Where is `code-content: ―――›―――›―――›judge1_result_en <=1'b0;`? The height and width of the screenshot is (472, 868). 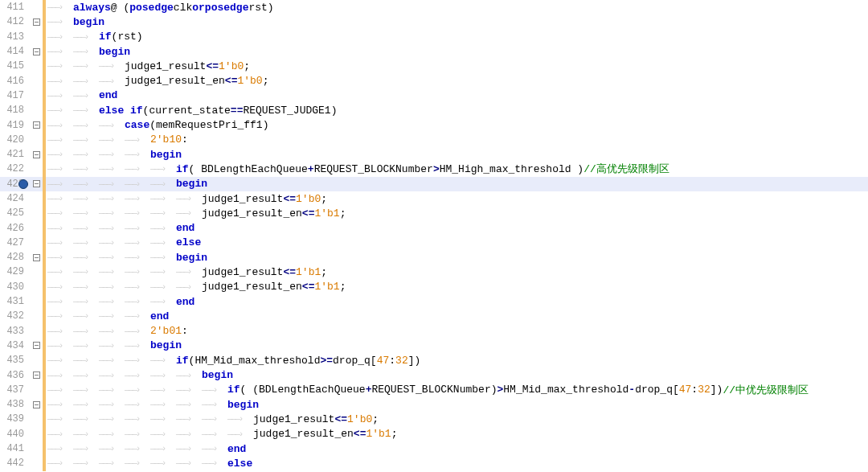
code-content: ―――›―――›―――›judge1_result_en <=1'b0; is located at coordinates (158, 80).